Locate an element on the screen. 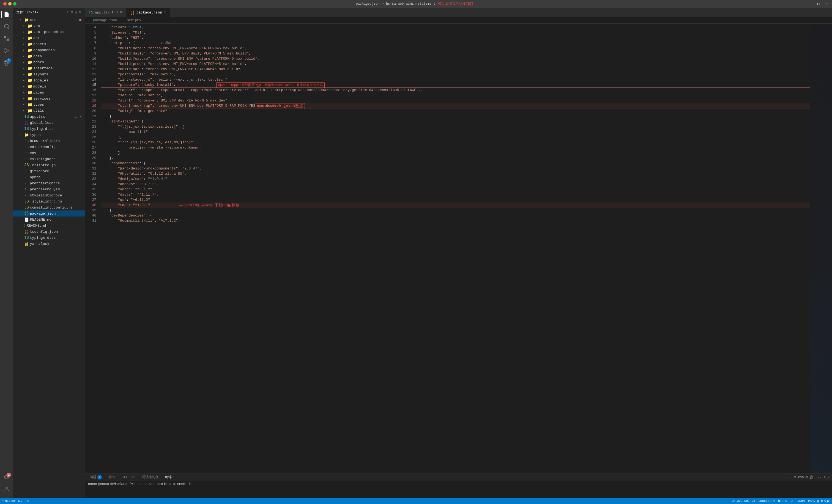  code-line-19: "start-mock-rap": "cross-env UMI_ENV=dev… is located at coordinates (455, 106).